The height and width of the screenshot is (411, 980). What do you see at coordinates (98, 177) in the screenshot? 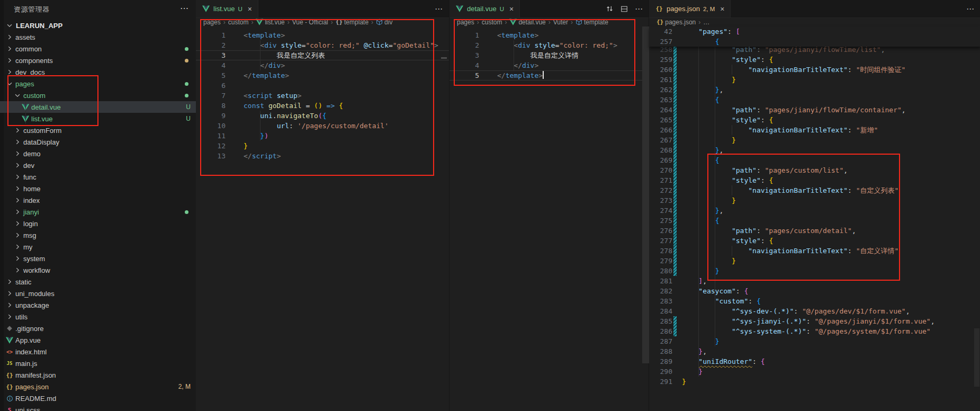
I see `sidebar-item-func: func` at bounding box center [98, 177].